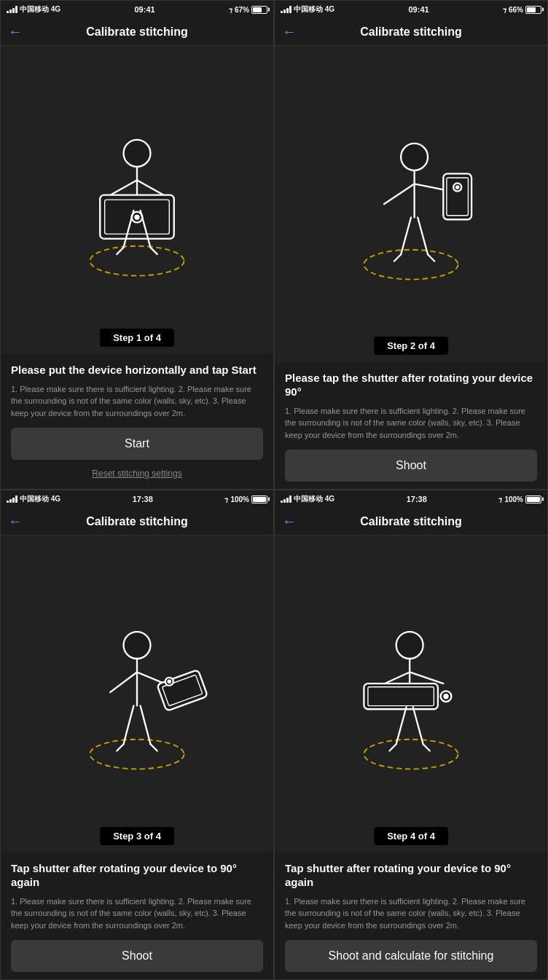 The image size is (548, 980). Describe the element at coordinates (308, 9) in the screenshot. I see `status-left-2: 中国移动 4G` at that location.